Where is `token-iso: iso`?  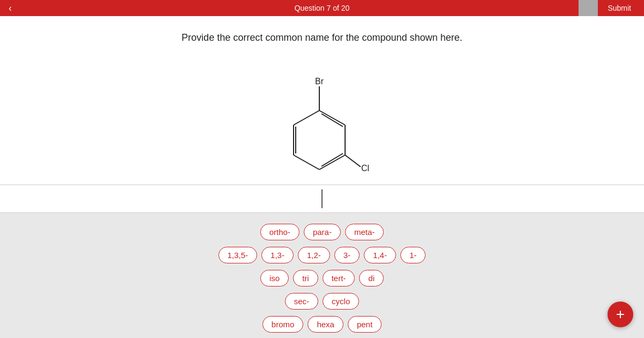
token-iso: iso is located at coordinates (275, 278).